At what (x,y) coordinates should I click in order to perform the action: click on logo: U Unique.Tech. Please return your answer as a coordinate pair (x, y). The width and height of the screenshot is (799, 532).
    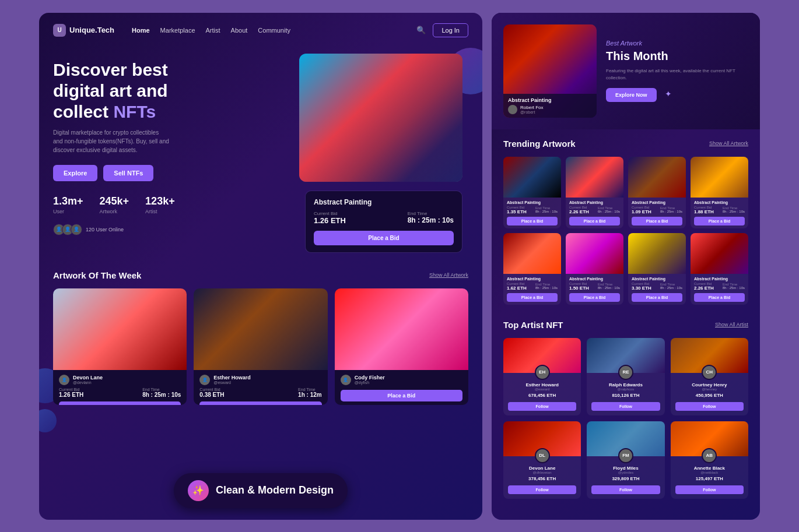
    Looking at the image, I should click on (84, 30).